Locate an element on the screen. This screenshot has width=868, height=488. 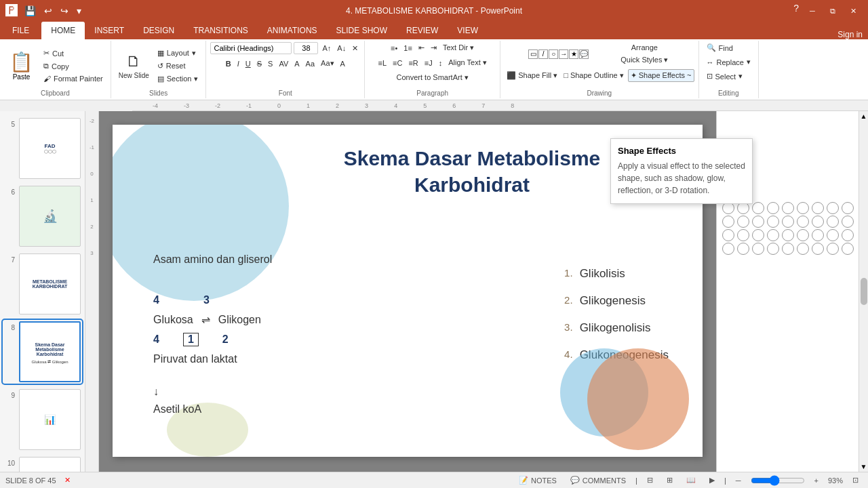
font-size-increase-button: A↑ is located at coordinates (327, 48).